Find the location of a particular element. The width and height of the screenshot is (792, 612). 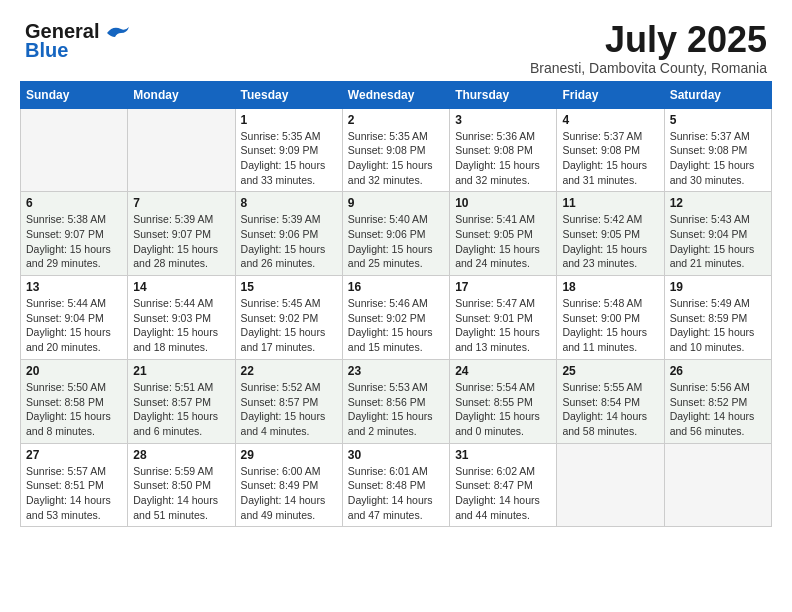

day-number: 15 is located at coordinates (289, 287).